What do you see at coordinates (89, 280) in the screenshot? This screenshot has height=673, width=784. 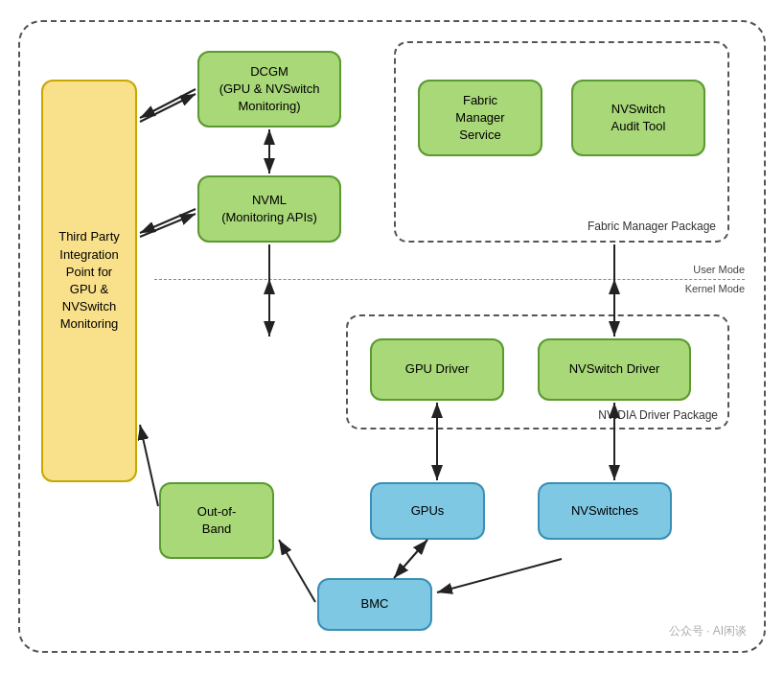 I see `third-party-label: Third Party Integration Point for GPU & …` at bounding box center [89, 280].